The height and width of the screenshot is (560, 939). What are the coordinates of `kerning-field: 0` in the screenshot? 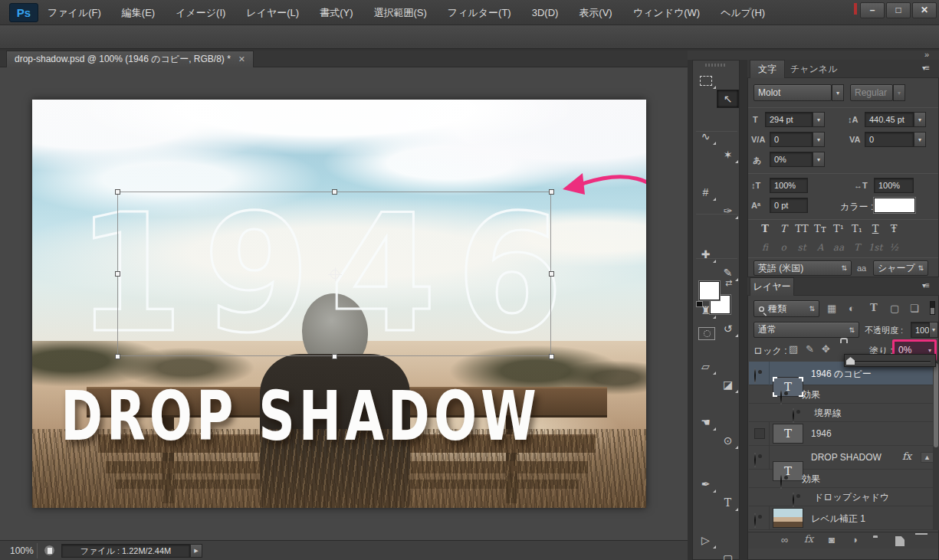 It's located at (791, 139).